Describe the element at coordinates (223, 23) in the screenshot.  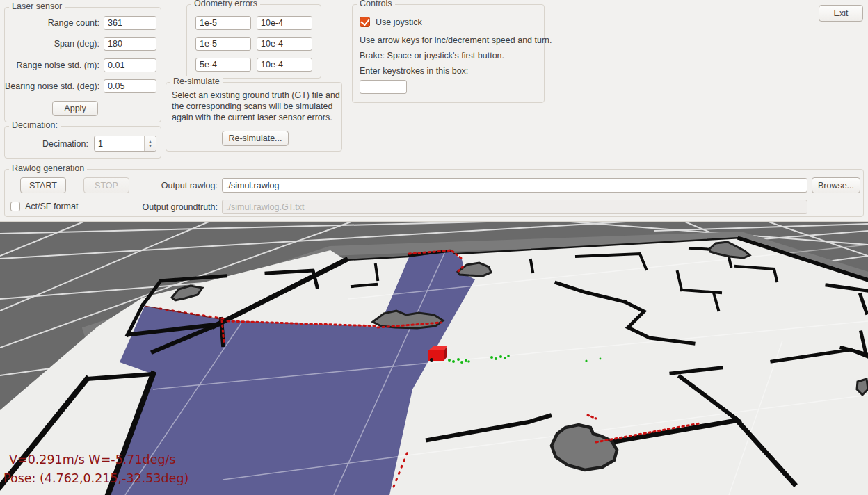
I see `odometry-xy-x-field` at that location.